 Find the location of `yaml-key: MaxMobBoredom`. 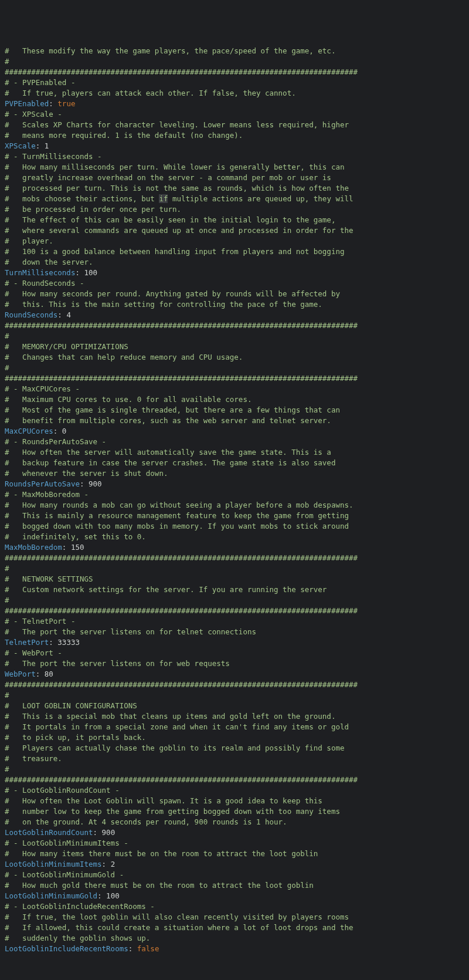

yaml-key: MaxMobBoredom is located at coordinates (33, 547).